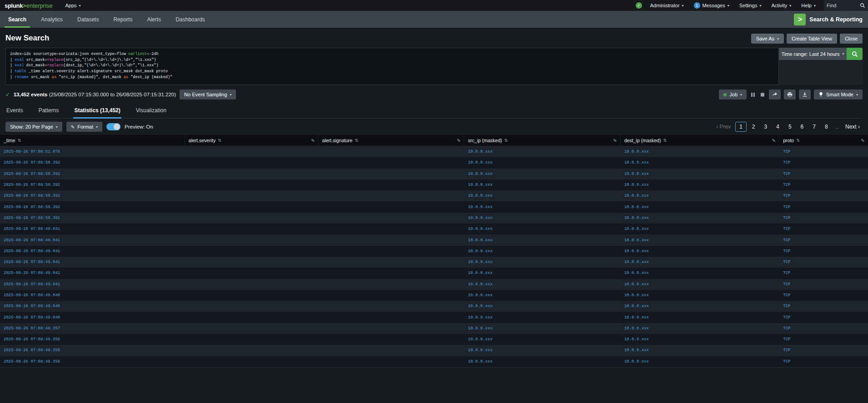 The width and height of the screenshot is (868, 403). What do you see at coordinates (851, 39) in the screenshot?
I see `close-button: Close` at bounding box center [851, 39].